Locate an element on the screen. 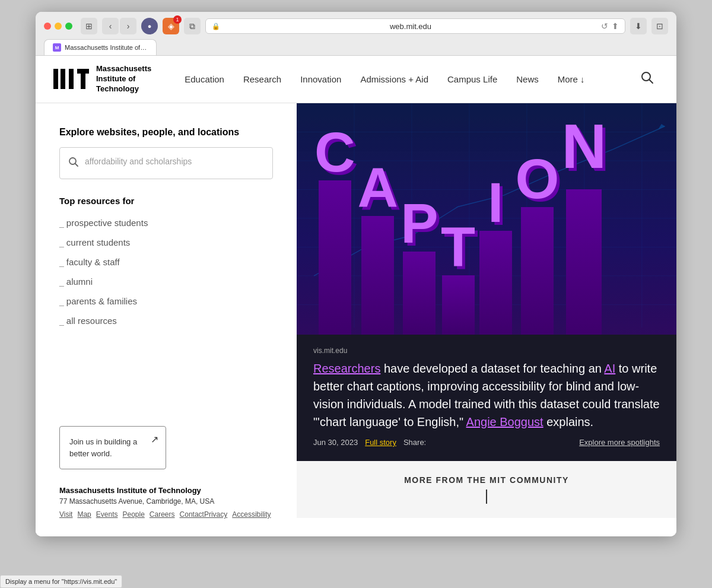 The image size is (712, 588). sidebar-search-icon is located at coordinates (74, 164).